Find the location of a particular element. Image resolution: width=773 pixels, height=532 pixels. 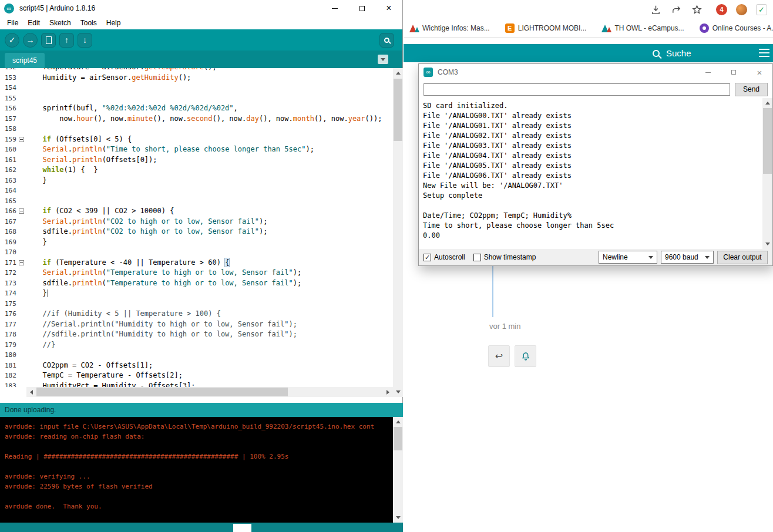

autoscroll-checkbox: ✓ Autoscroll is located at coordinates (444, 257).